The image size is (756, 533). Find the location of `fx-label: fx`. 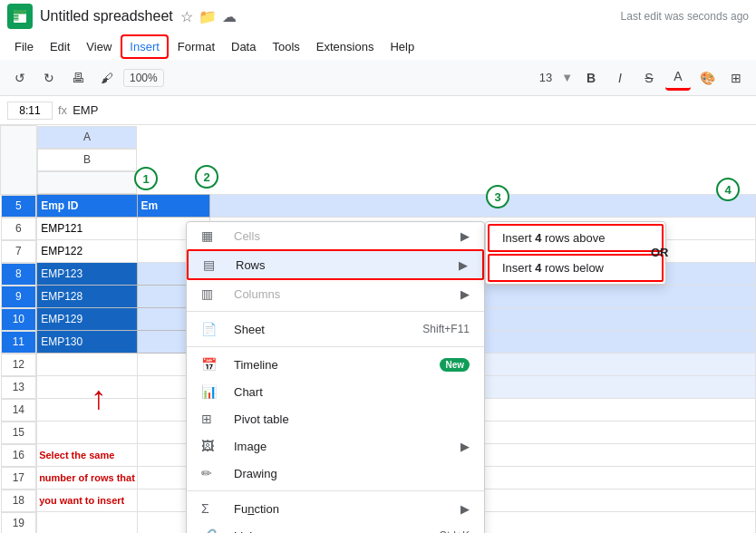

fx-label: fx is located at coordinates (63, 111).